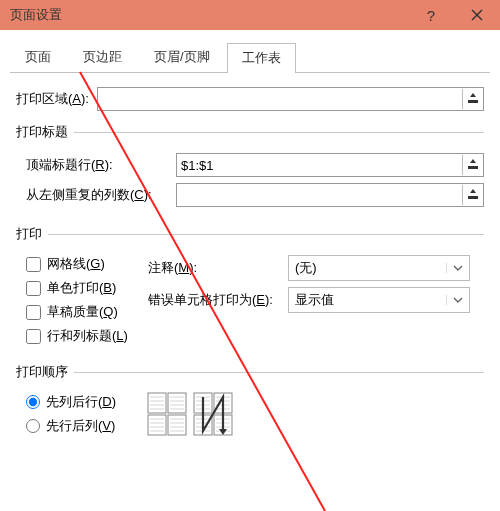 This screenshot has height=511, width=500. Describe the element at coordinates (101, 165) in the screenshot. I see `top-row-label: 顶端标题行(R):` at that location.